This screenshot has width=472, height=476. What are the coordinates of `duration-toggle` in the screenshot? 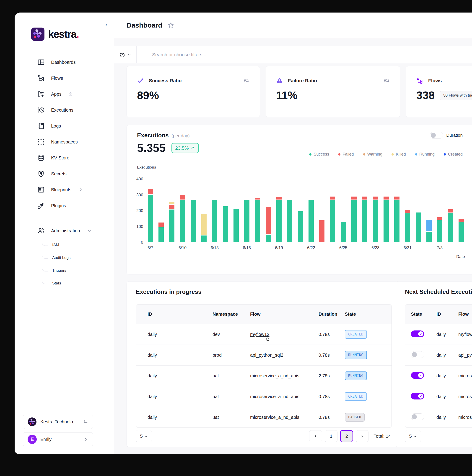 It's located at (436, 135).